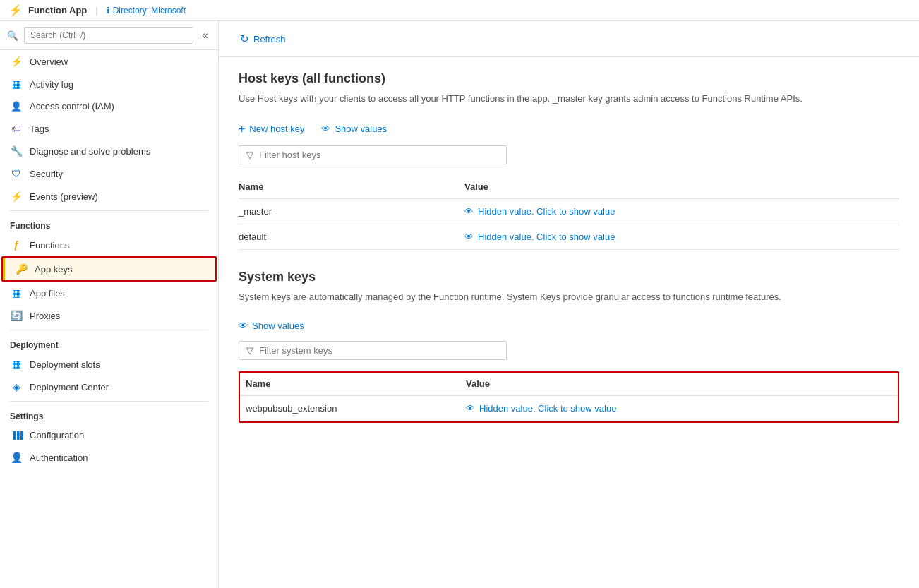 The height and width of the screenshot is (588, 919). What do you see at coordinates (682, 408) in the screenshot?
I see `sys-key-value-webpubsub: 👁 Hidden value. Click to show value` at bounding box center [682, 408].